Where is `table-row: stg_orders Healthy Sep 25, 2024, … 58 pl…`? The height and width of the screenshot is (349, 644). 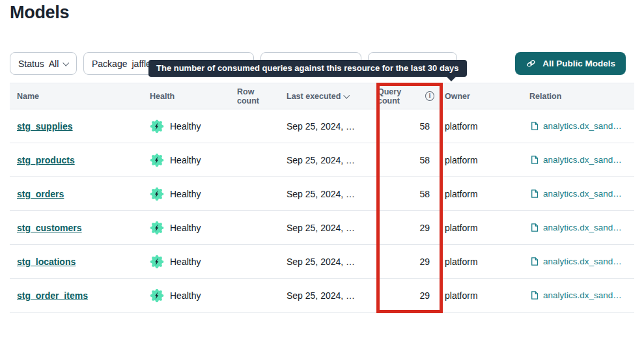
table-row: stg_orders Healthy Sep 25, 2024, … 58 pl… is located at coordinates (322, 194).